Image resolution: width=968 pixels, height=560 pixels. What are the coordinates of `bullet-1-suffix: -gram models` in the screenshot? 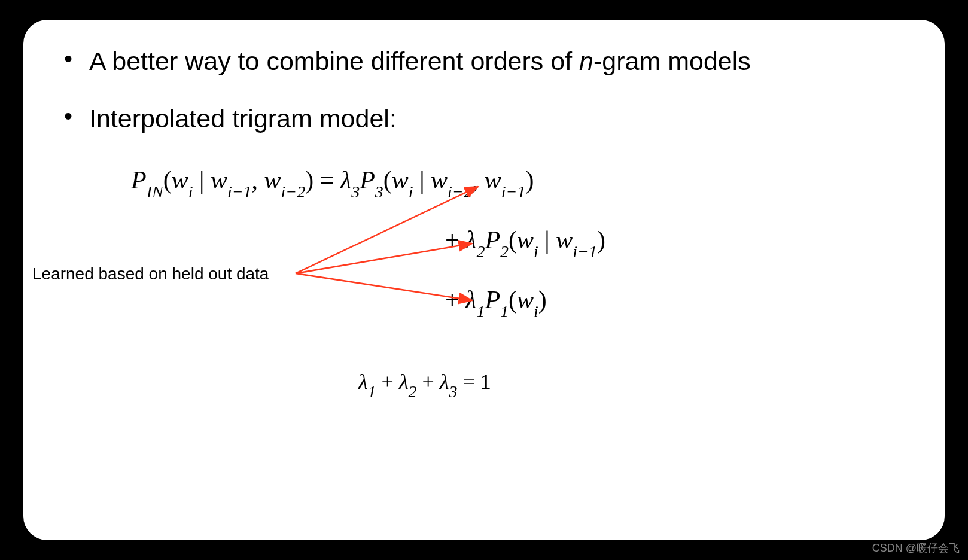 It's located at (672, 61).